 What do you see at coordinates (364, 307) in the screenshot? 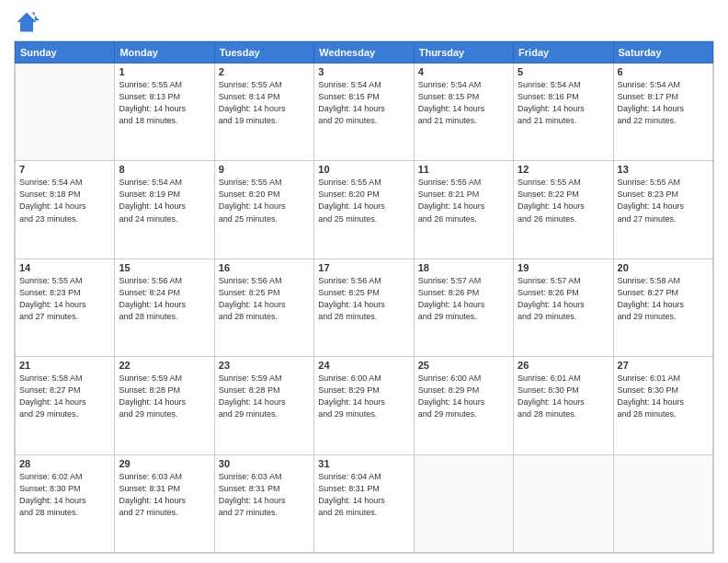
I see `calendar-cell: 17Sunrise: 5:56 AM Sunset: 8:25 PM Dayli…` at bounding box center [364, 307].